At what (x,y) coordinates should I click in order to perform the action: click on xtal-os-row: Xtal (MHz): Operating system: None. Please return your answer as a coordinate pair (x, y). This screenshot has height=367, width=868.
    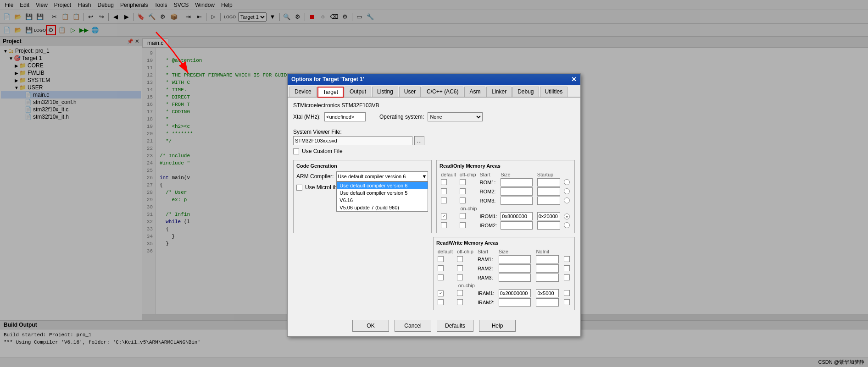
    Looking at the image, I should click on (434, 119).